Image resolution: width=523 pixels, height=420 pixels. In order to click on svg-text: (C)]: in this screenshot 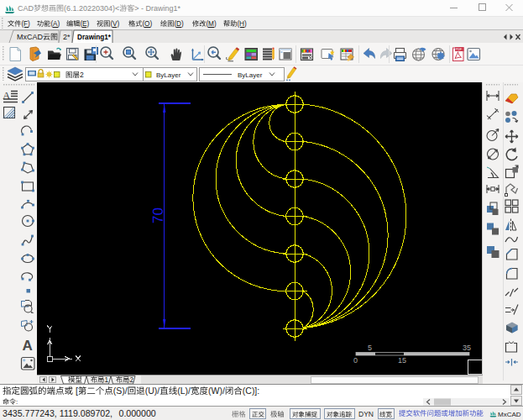, I will do `click(251, 391)`.